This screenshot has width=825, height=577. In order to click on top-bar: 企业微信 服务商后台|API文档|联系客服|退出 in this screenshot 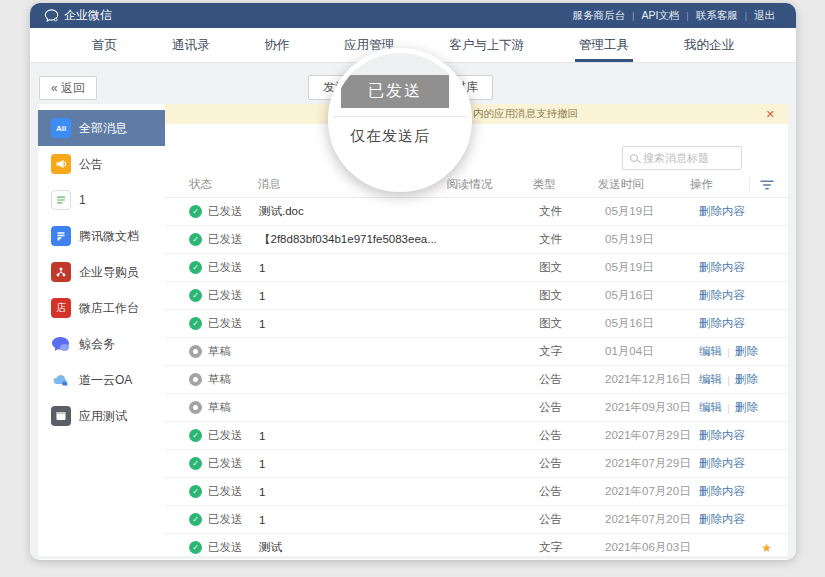, I will do `click(413, 16)`.